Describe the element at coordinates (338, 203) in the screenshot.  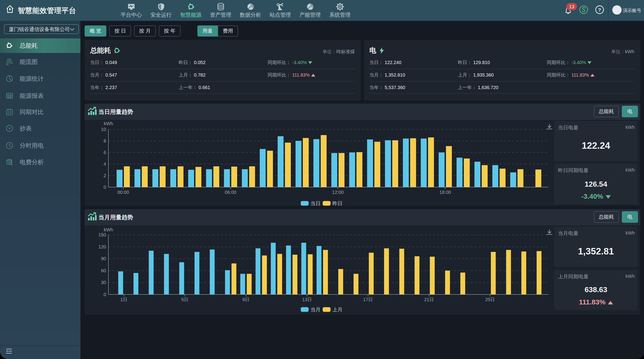
I see `svg-text: 昨日` at that location.